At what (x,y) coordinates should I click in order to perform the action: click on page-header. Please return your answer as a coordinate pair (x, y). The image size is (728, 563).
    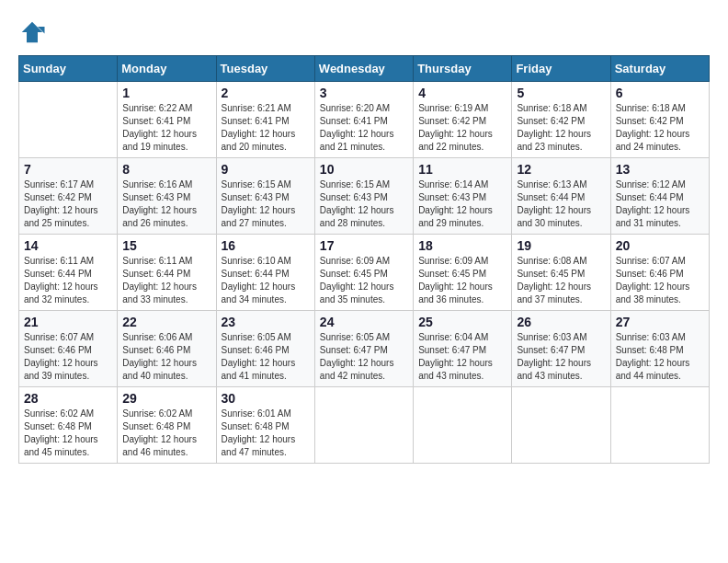
    Looking at the image, I should click on (364, 32).